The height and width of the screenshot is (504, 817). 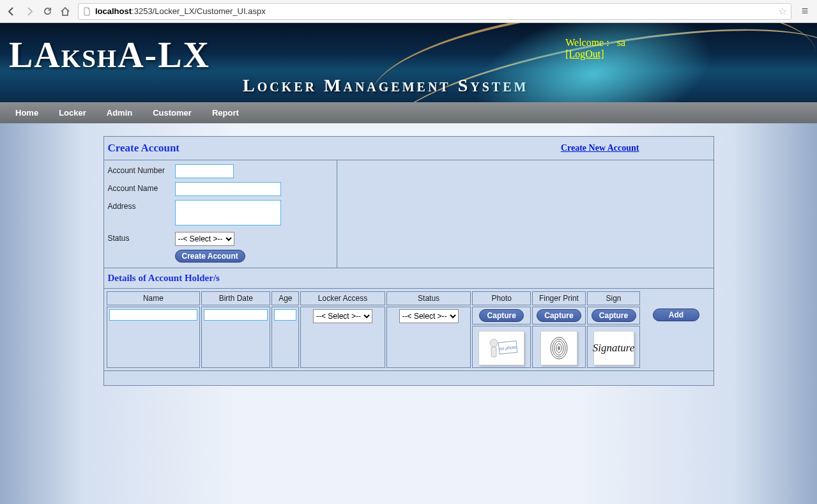 What do you see at coordinates (153, 298) in the screenshot?
I see `col-name: Name` at bounding box center [153, 298].